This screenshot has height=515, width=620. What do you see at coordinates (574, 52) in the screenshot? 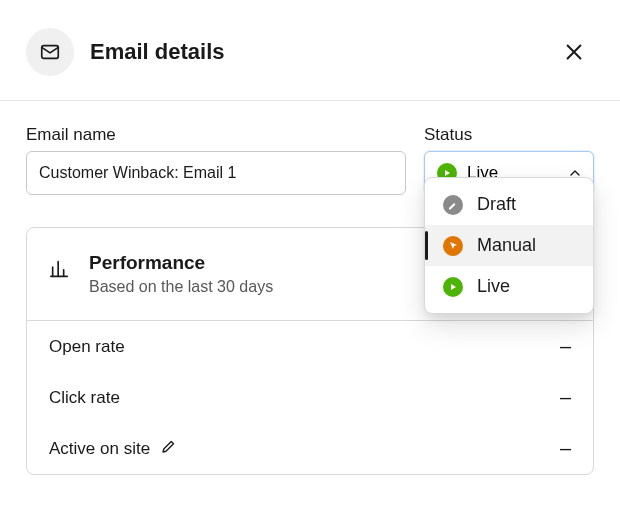
I see `close-button` at bounding box center [574, 52].